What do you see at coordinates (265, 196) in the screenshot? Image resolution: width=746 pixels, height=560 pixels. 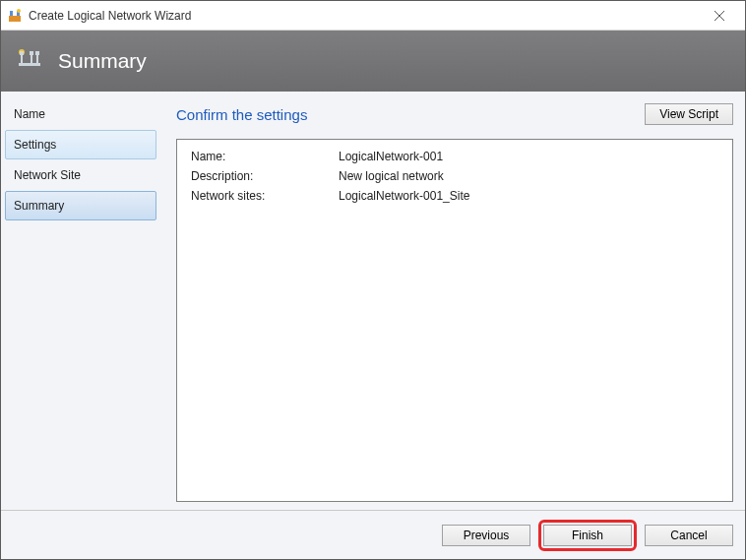 I see `summary-label: Network sites:` at bounding box center [265, 196].